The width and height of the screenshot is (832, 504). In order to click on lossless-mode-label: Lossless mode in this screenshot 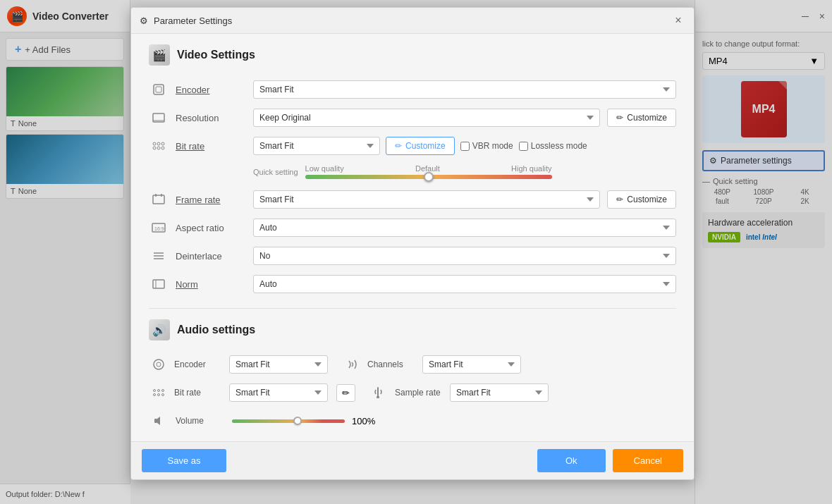, I will do `click(559, 146)`.